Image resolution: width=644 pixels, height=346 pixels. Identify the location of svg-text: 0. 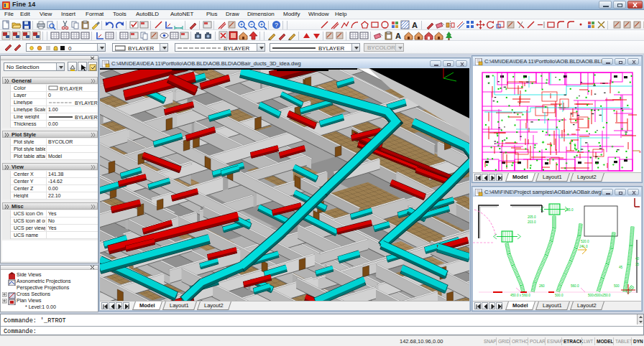
(70, 49).